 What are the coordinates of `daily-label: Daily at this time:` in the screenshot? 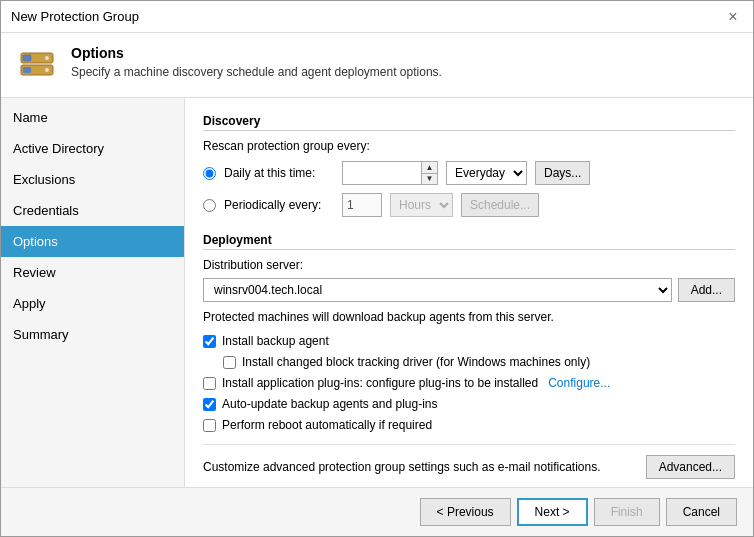 It's located at (279, 173).